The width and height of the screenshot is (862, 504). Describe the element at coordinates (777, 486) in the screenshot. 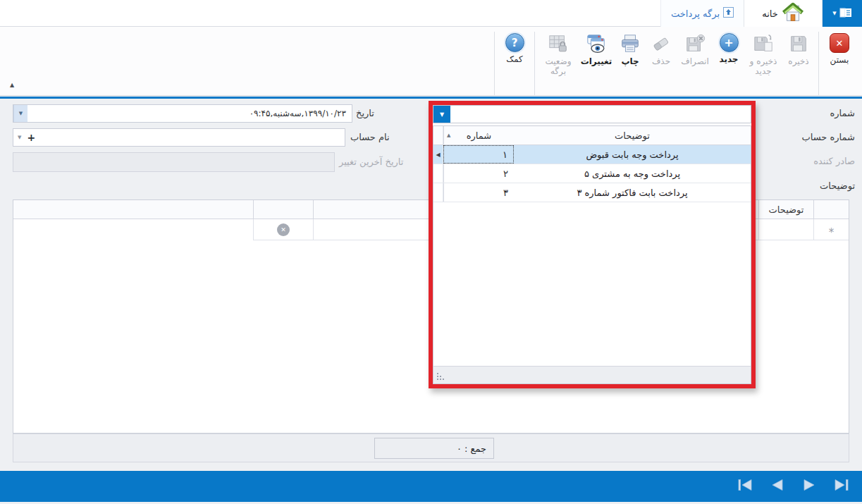

I see `nav-previous-icon` at that location.